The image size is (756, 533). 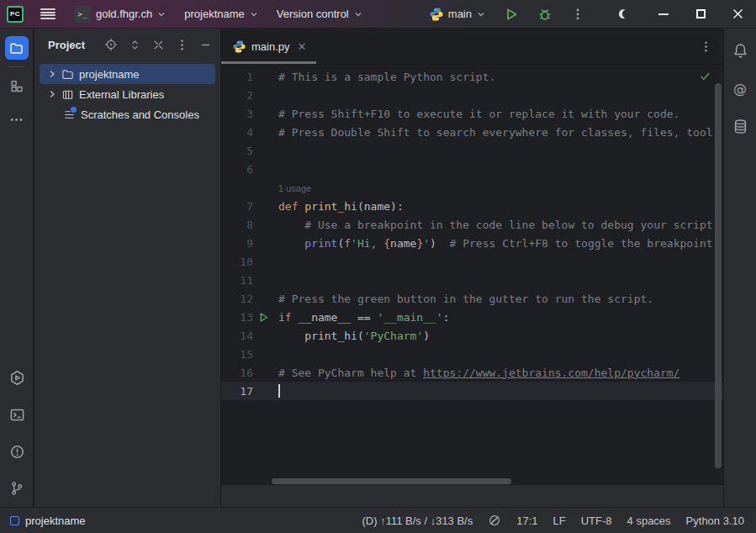 What do you see at coordinates (214, 13) in the screenshot?
I see `module-label: projektname` at bounding box center [214, 13].